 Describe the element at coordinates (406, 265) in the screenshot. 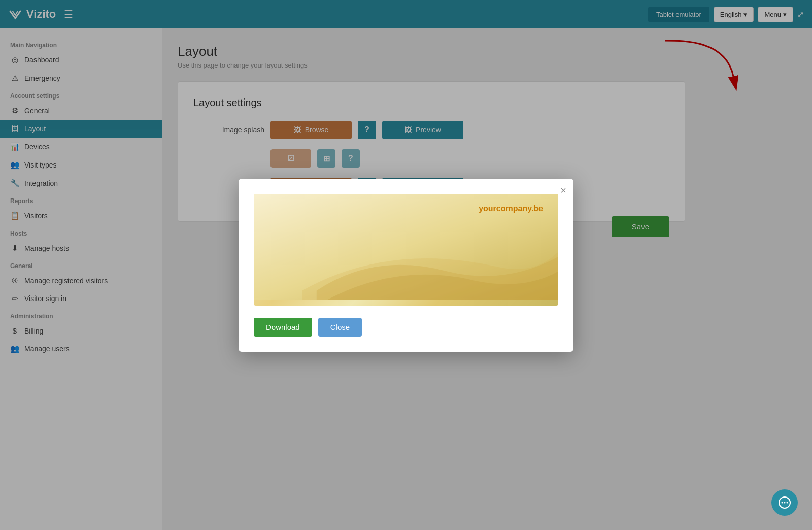

I see `preview-modal: × Your company` at that location.